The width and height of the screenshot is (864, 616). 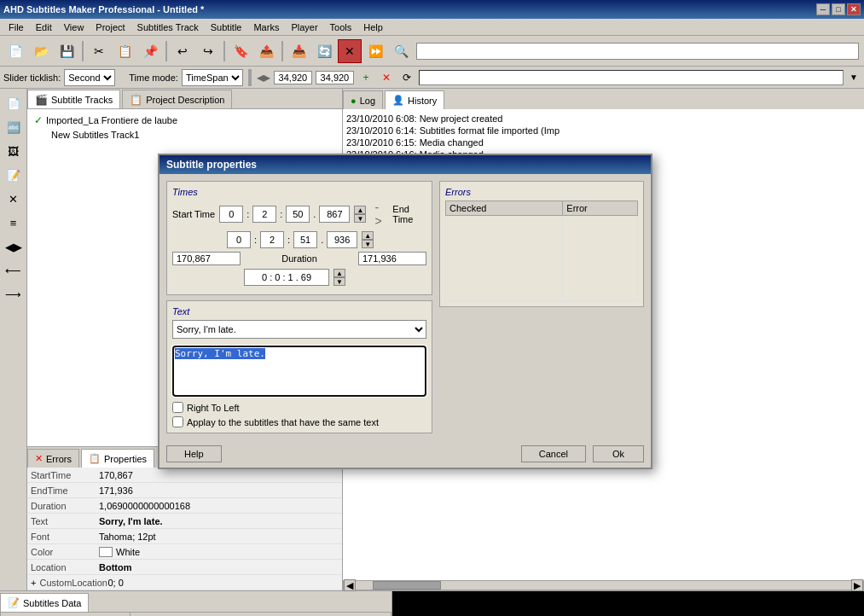 What do you see at coordinates (212, 165) in the screenshot?
I see `dialog-title: Subtitle properties` at bounding box center [212, 165].